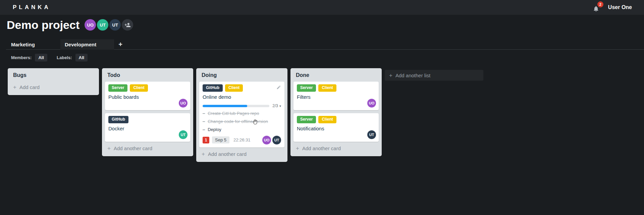 The height and width of the screenshot is (215, 644). What do you see at coordinates (279, 87) in the screenshot?
I see `pencil-icon` at bounding box center [279, 87].